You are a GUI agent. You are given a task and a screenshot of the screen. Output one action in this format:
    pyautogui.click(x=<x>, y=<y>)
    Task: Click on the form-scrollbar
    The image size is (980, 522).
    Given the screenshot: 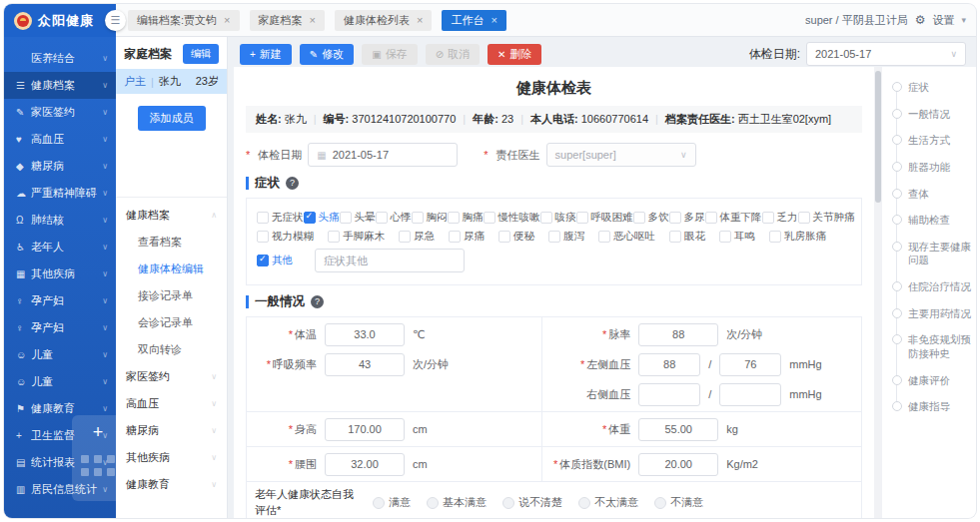 What is the action you would take?
    pyautogui.click(x=878, y=292)
    